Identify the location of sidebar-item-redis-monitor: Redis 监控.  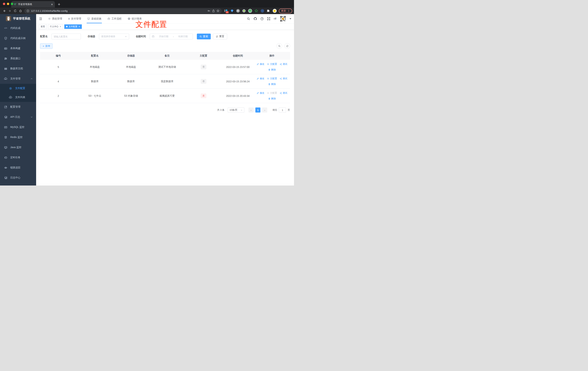
(18, 137).